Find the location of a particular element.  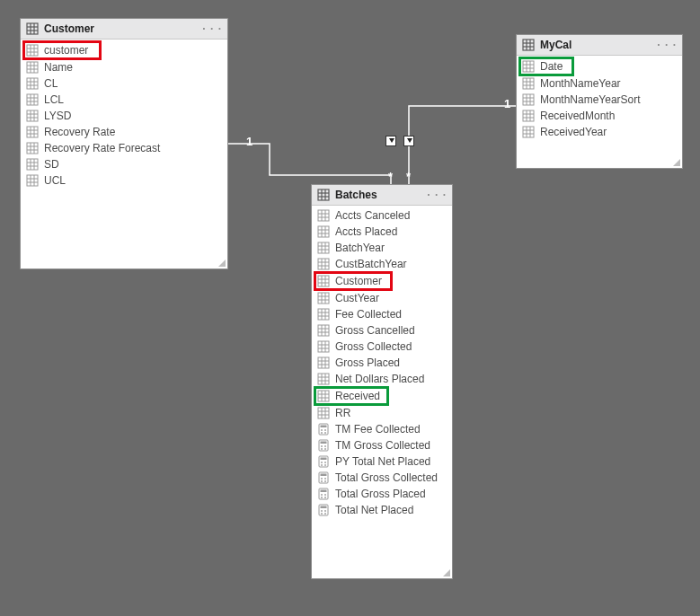

table-title: Customer is located at coordinates (123, 29).